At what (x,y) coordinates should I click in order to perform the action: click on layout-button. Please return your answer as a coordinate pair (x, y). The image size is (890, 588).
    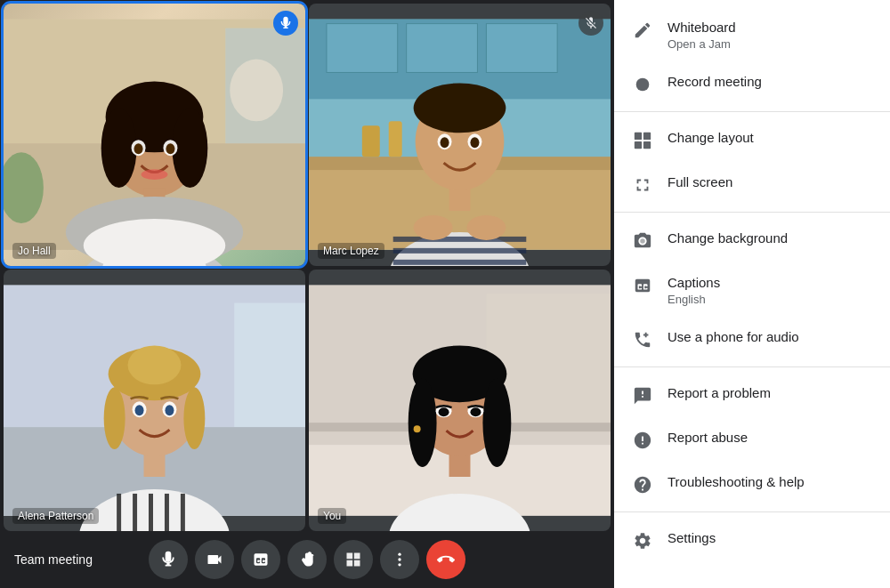
    Looking at the image, I should click on (353, 560).